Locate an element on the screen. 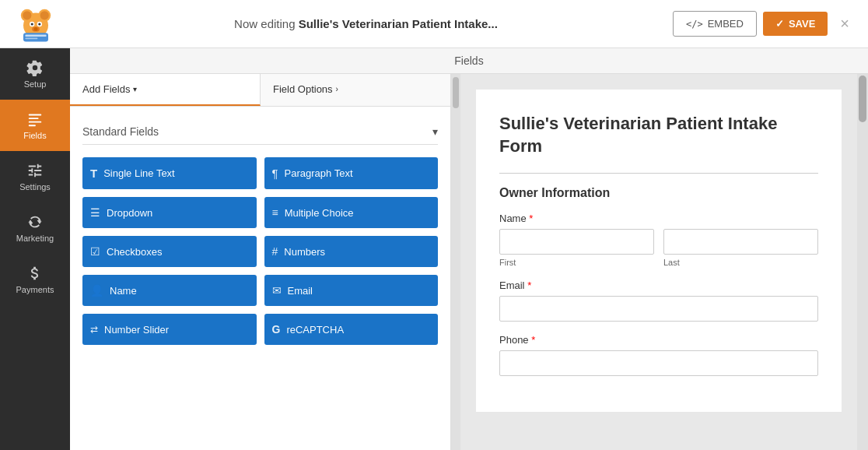 The image size is (868, 450). standard-fields-header: Standard Fields ▾ is located at coordinates (260, 132).